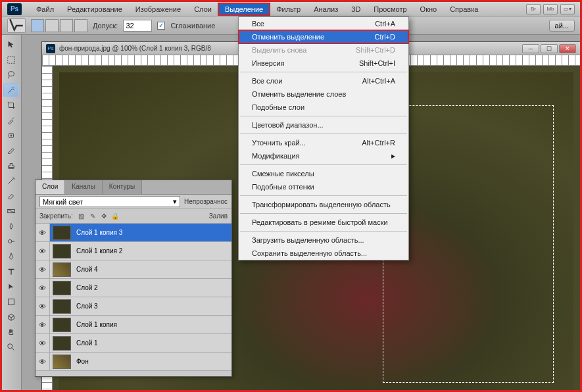  What do you see at coordinates (133, 343) in the screenshot?
I see `layer-row: 👁Слой 1` at bounding box center [133, 343].